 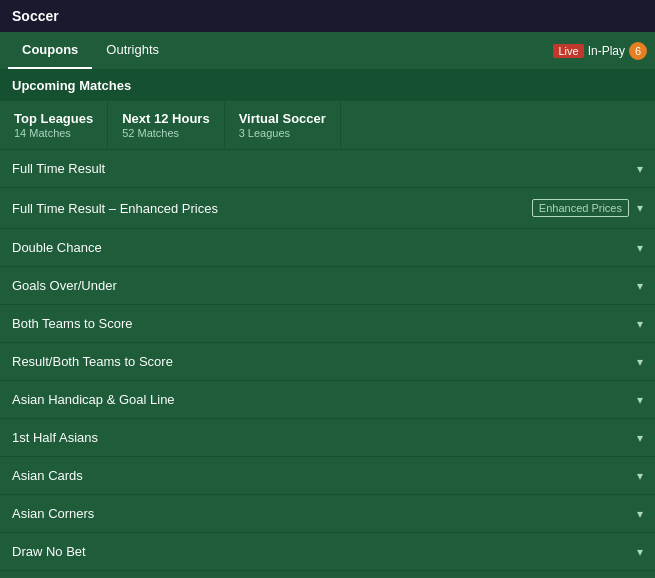 What do you see at coordinates (55, 438) in the screenshot?
I see `accordion-label-7: 1st Half Asians` at bounding box center [55, 438].